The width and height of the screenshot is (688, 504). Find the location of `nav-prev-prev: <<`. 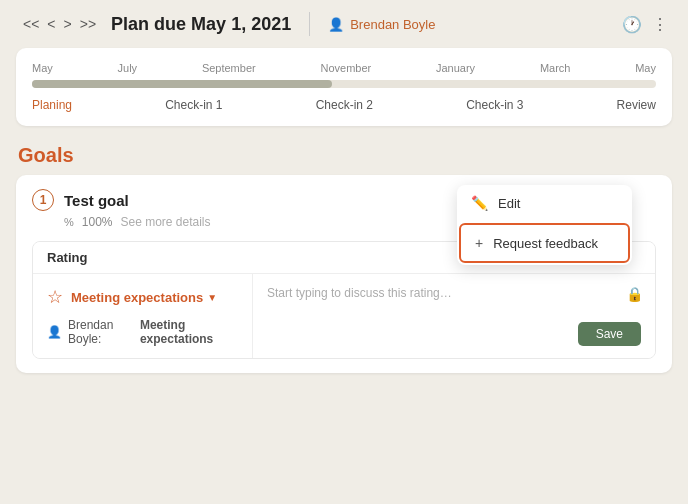

nav-prev-prev: << is located at coordinates (31, 24).